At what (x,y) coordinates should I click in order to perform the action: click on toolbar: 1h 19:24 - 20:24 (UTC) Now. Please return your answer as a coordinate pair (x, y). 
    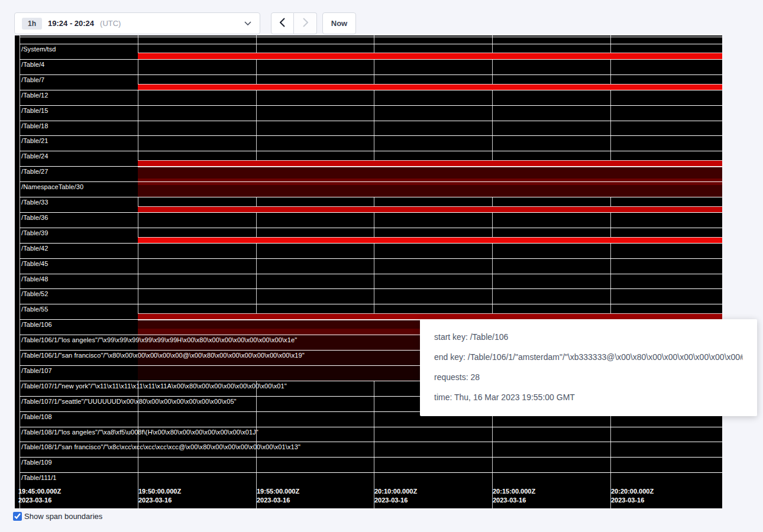
    Looking at the image, I should click on (185, 24).